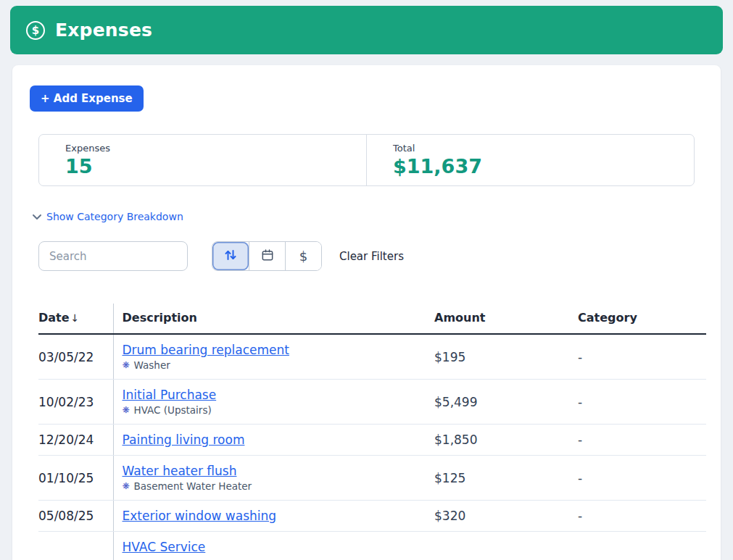 This screenshot has width=733, height=560. I want to click on show-category-breakdown-link: Show Category Breakdown, so click(115, 217).